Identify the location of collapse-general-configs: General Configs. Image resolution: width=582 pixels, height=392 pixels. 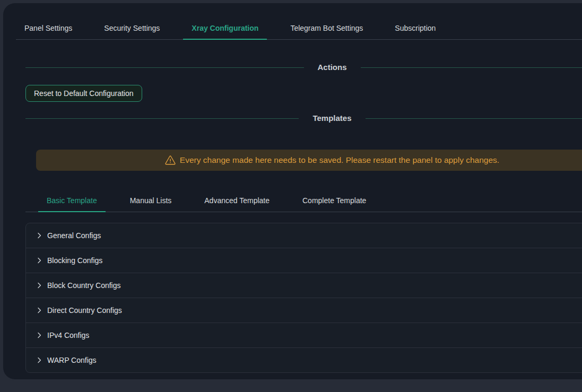
(304, 236).